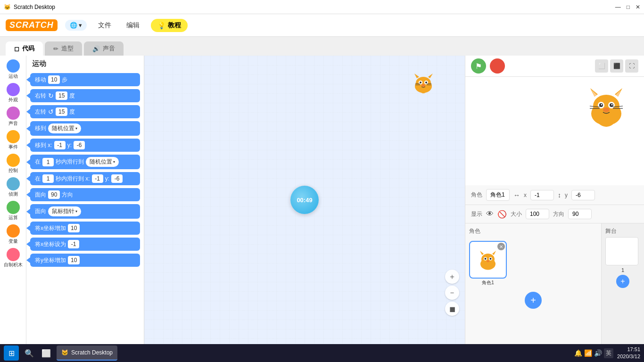  I want to click on block-turn-left: 左转 ↺ 15 度, so click(85, 112).